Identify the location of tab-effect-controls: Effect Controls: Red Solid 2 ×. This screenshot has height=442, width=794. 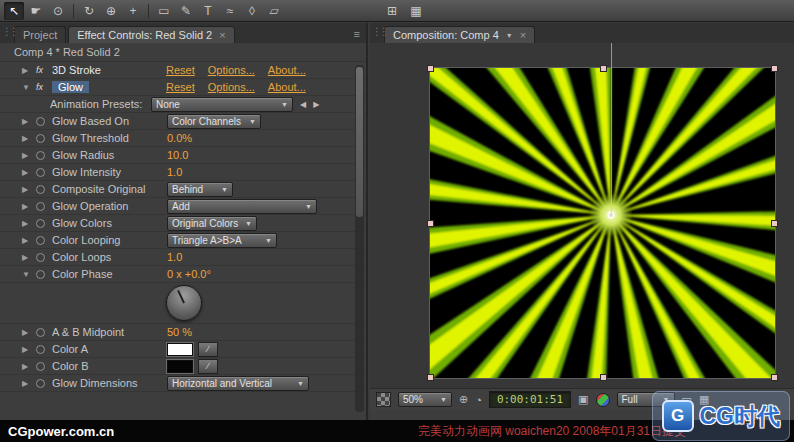
(151, 34).